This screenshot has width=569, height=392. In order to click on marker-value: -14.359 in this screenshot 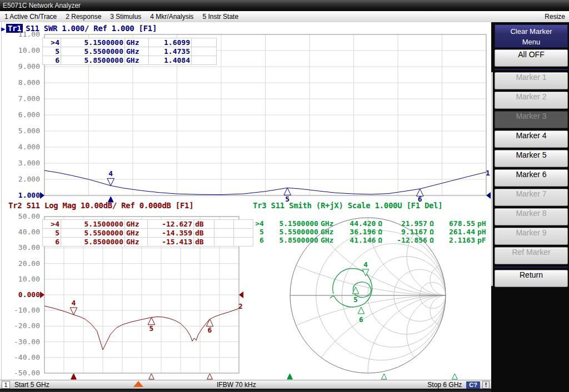, I will do `click(171, 233)`.